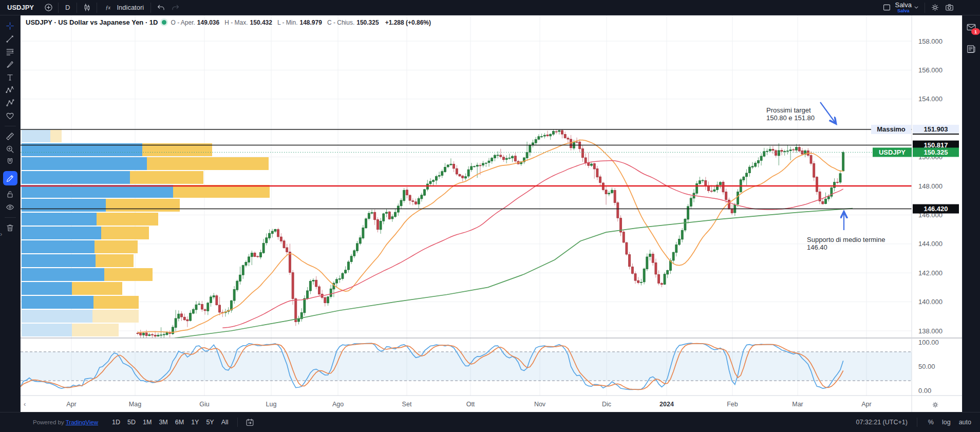 This screenshot has width=980, height=432. Describe the element at coordinates (82, 422) in the screenshot. I see `tradingview-link: TradingView` at that location.